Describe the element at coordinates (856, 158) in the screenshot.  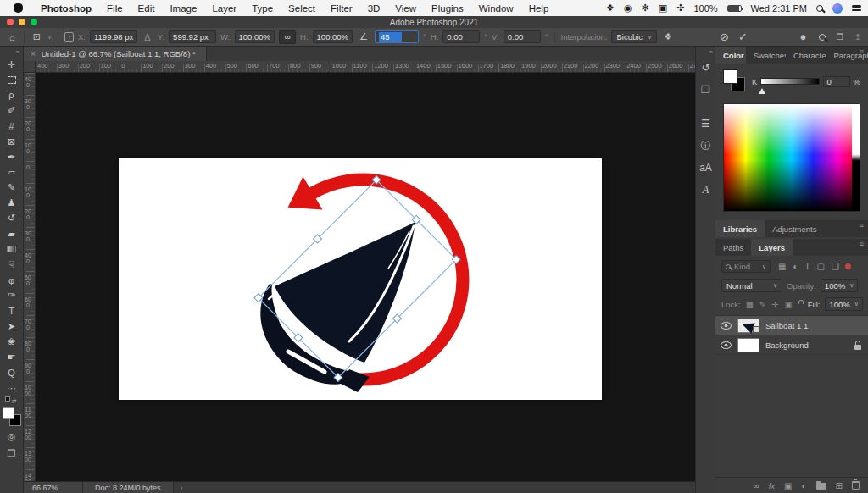
I see `grayscale-ramp` at that location.